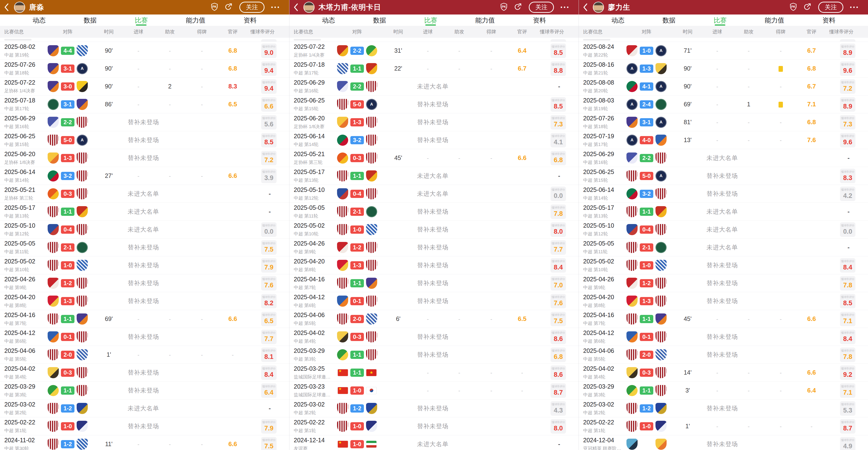  I want to click on match-row: 2025-05-02中超 第10轮1-0替补未登场懂球帝评分7.9, so click(145, 265).